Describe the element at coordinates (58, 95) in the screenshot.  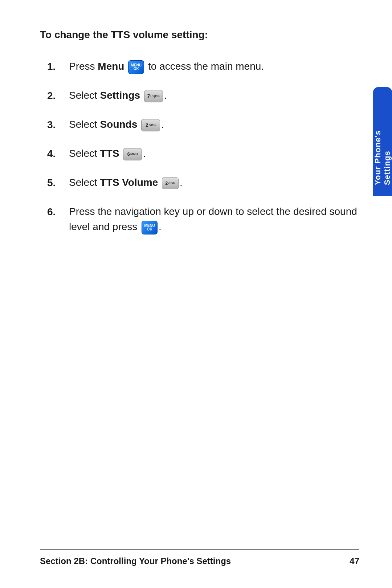
I see `step-2-number: 2.` at that location.